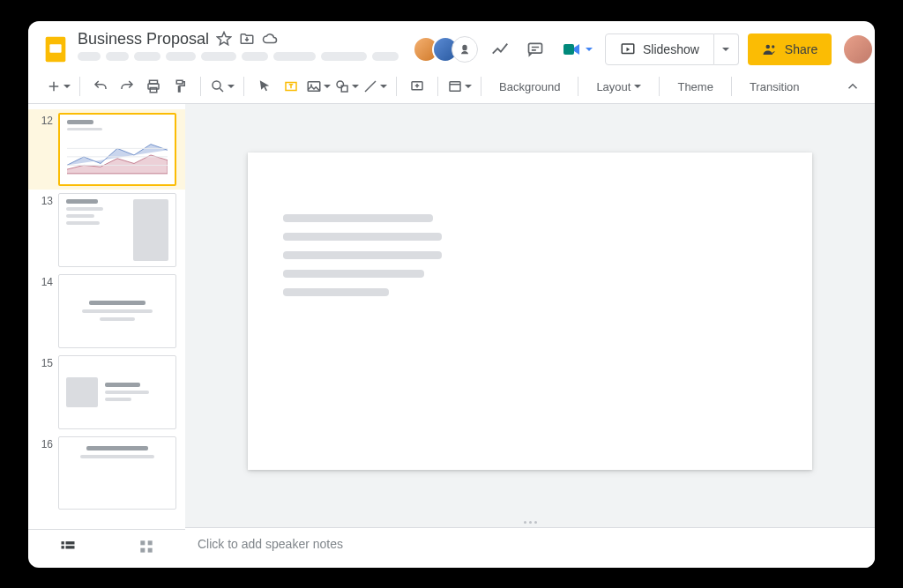 The height and width of the screenshot is (588, 903). I want to click on line-tool, so click(375, 86).